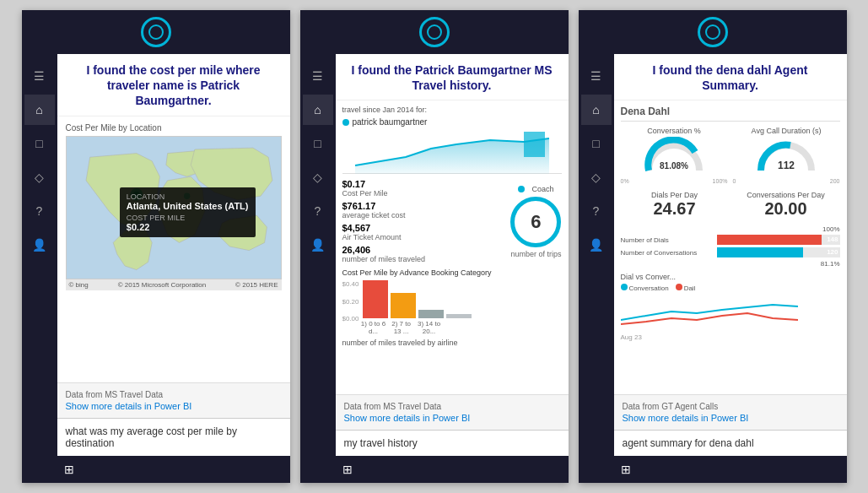 The height and width of the screenshot is (493, 868). I want to click on agent-name: Dena Dahl, so click(731, 113).